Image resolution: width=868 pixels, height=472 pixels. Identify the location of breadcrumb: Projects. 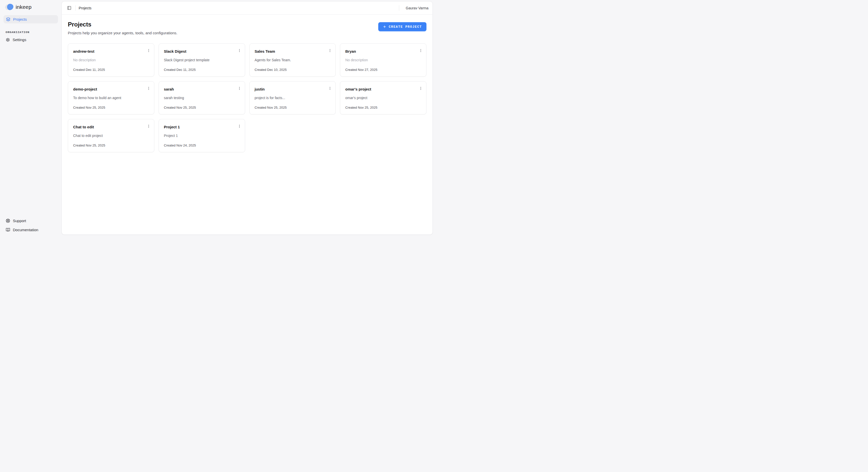
(85, 8).